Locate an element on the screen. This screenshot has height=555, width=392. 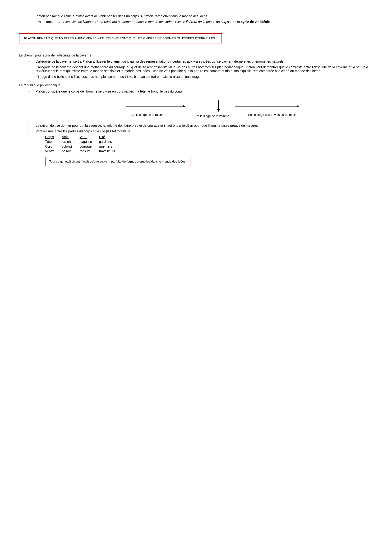
svg-text: Est le siège de la raison is located at coordinates (147, 115).